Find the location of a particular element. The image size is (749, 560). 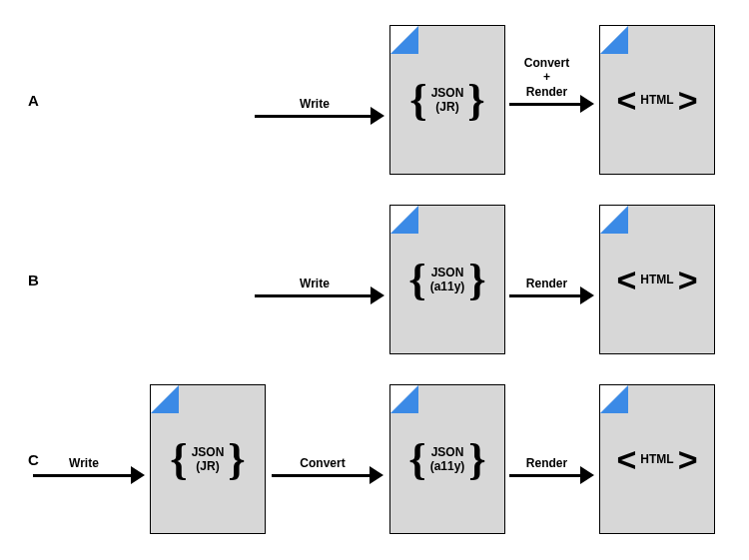

document-json-jr-a: { JSON (JR) } is located at coordinates (447, 100).